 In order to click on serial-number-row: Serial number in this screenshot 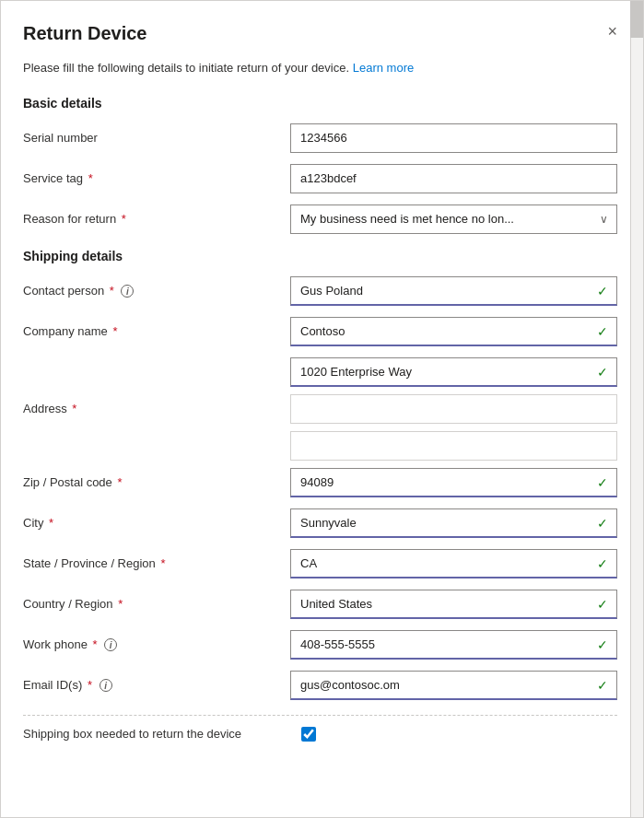, I will do `click(321, 138)`.